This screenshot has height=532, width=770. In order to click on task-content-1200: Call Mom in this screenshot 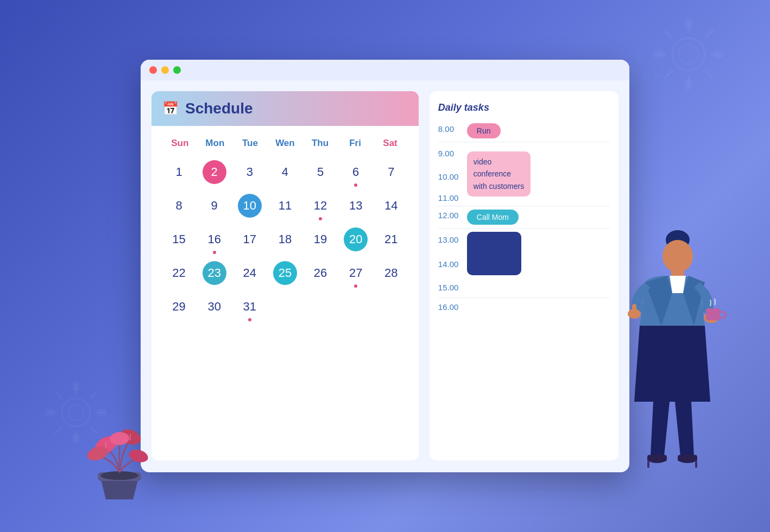, I will do `click(539, 217)`.